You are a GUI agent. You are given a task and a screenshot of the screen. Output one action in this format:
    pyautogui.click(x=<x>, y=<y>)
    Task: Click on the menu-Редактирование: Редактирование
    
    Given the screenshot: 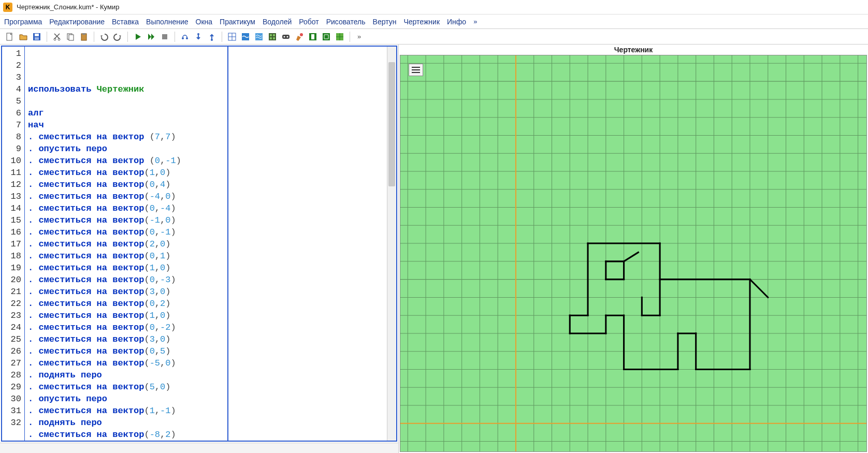 What is the action you would take?
    pyautogui.click(x=77, y=22)
    